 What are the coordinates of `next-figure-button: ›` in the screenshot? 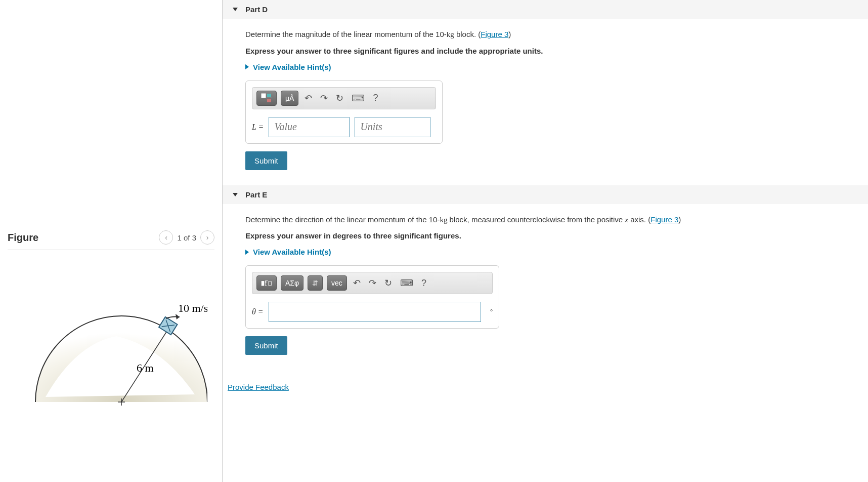 It's located at (207, 237).